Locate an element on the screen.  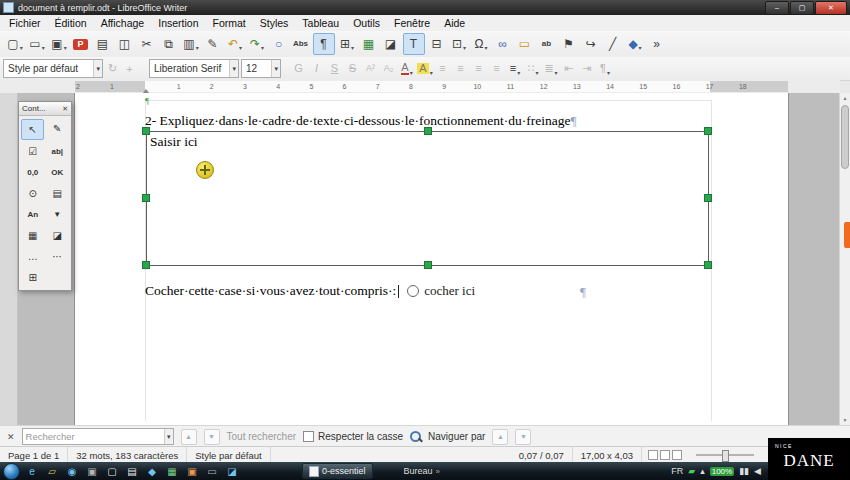
font-color-icon: A▾ is located at coordinates (407, 69).